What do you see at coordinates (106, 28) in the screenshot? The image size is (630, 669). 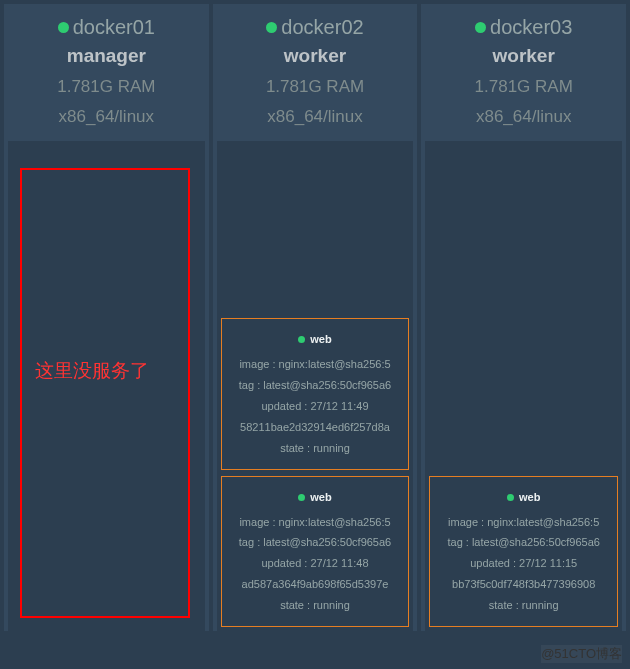 I see `node-title: docker01` at bounding box center [106, 28].